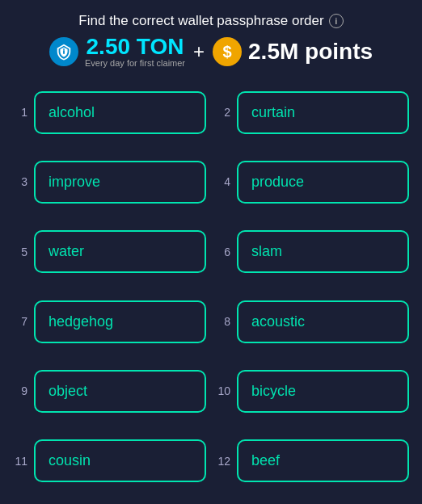 The image size is (422, 504). Describe the element at coordinates (120, 113) in the screenshot. I see `word-box: alcohol` at that location.